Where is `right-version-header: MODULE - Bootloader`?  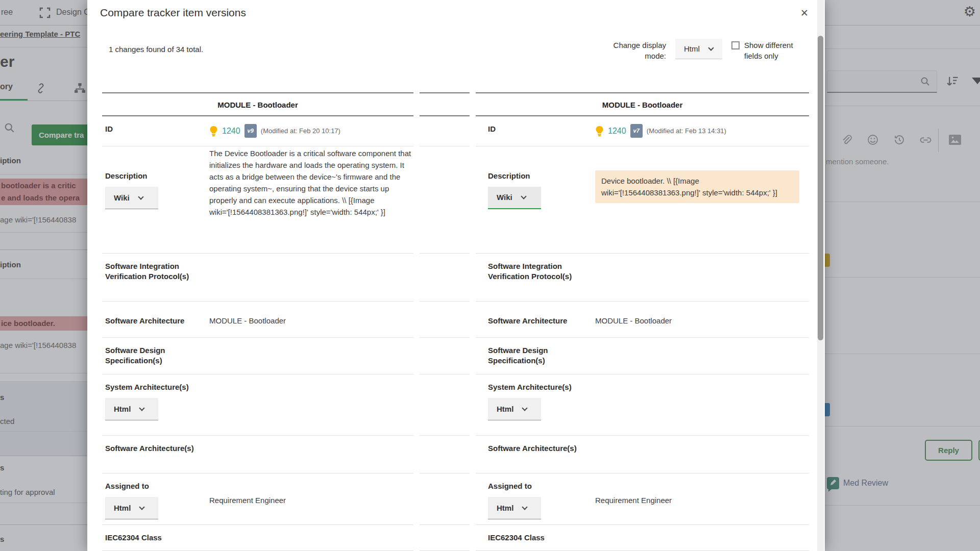 right-version-header: MODULE - Bootloader is located at coordinates (642, 105).